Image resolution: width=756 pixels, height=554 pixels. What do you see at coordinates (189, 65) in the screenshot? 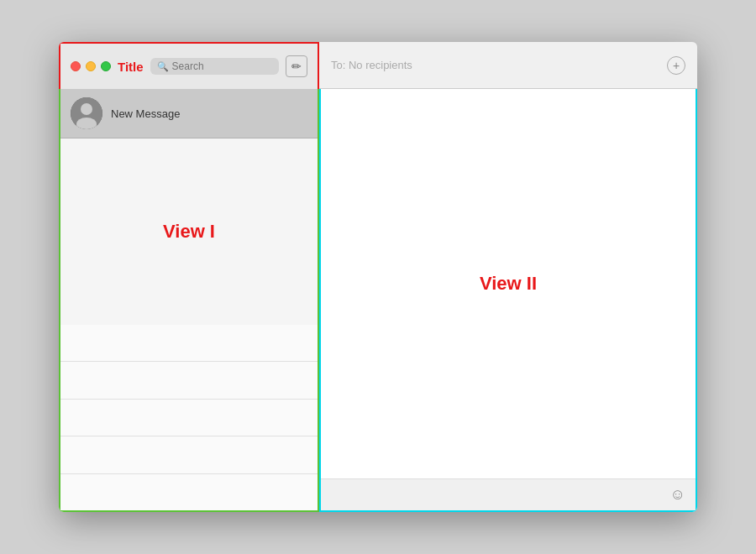
I see `titlebar-left: Title 🔍 ✏` at bounding box center [189, 65].